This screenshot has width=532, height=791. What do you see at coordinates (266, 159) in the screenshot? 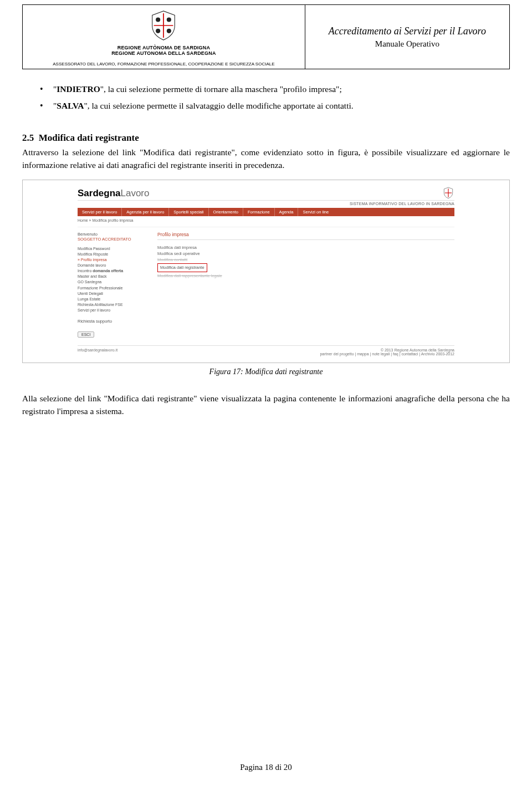
I see `section-paragraph: Attraverso la selezione del link "Modifi…` at bounding box center [266, 159].